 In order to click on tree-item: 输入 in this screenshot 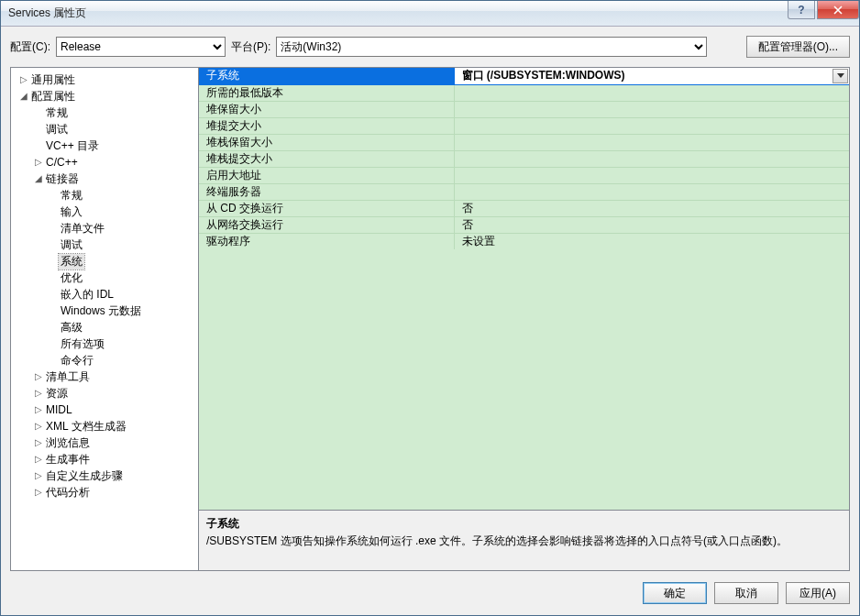, I will do `click(105, 212)`.